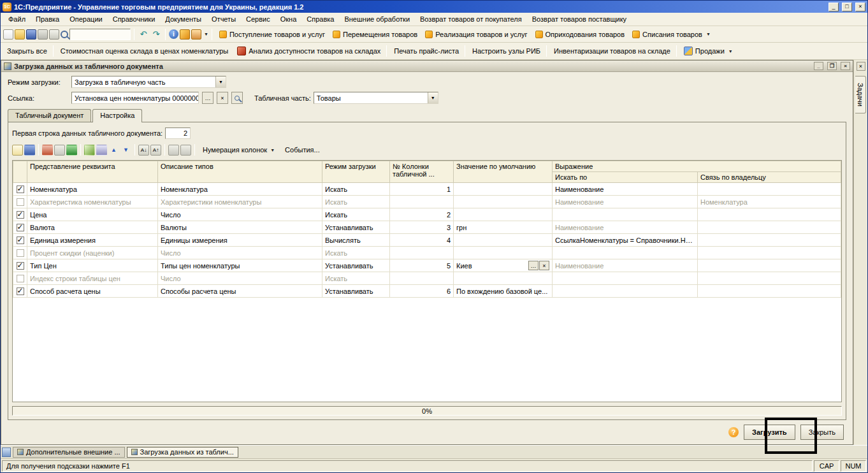 Image resolution: width=868 pixels, height=473 pixels. What do you see at coordinates (240, 240) in the screenshot?
I see `cell-type-description: Единицы измерения` at bounding box center [240, 240].